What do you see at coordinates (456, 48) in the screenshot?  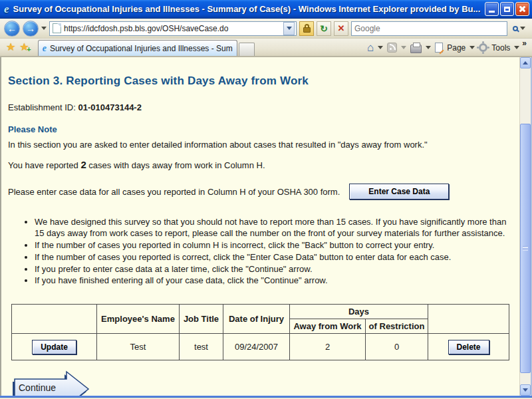 I see `page-menu-label: Page` at bounding box center [456, 48].